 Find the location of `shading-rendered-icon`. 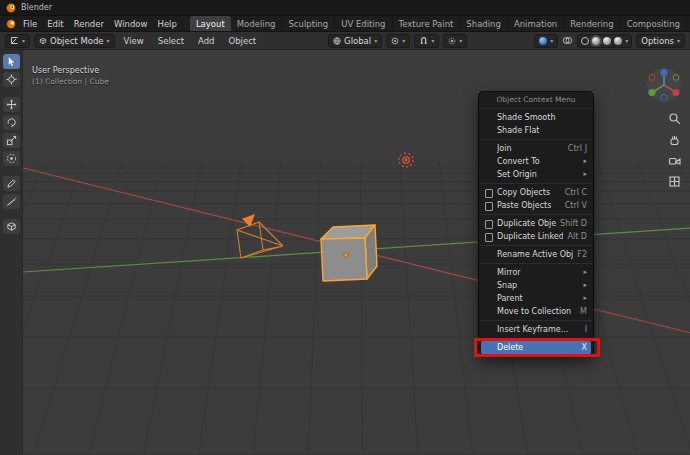

shading-rendered-icon is located at coordinates (618, 41).